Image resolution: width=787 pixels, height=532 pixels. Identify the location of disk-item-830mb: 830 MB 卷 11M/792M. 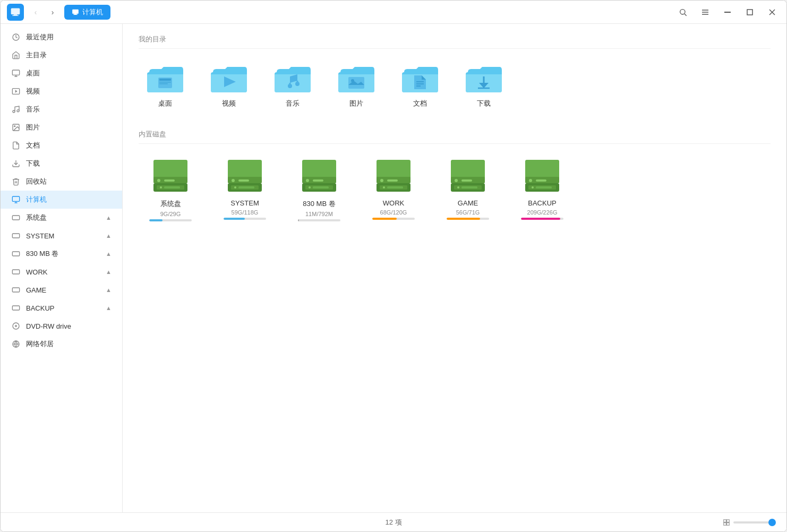
(319, 190).